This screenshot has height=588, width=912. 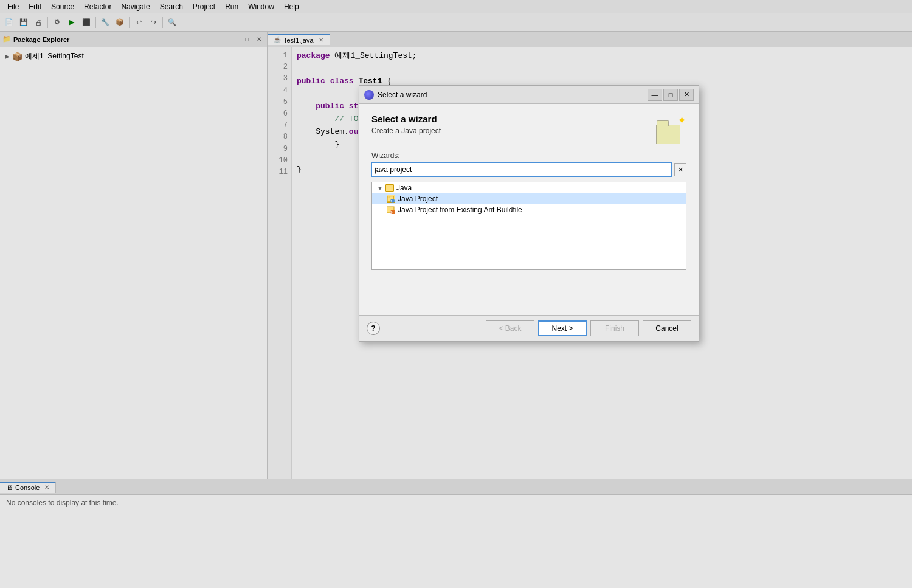 I want to click on dialog-minimize-btn: —, so click(x=655, y=95).